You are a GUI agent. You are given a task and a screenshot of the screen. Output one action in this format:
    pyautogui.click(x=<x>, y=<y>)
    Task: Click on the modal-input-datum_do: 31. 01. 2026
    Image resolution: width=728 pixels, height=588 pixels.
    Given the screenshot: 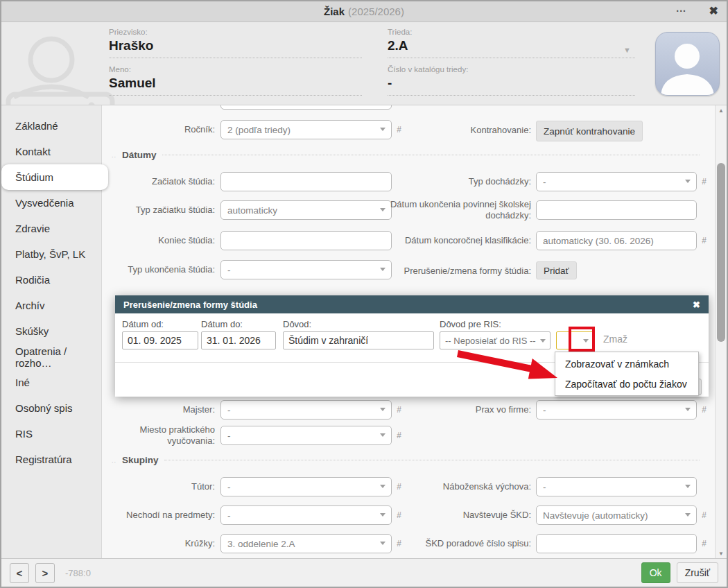 What is the action you would take?
    pyautogui.click(x=239, y=340)
    